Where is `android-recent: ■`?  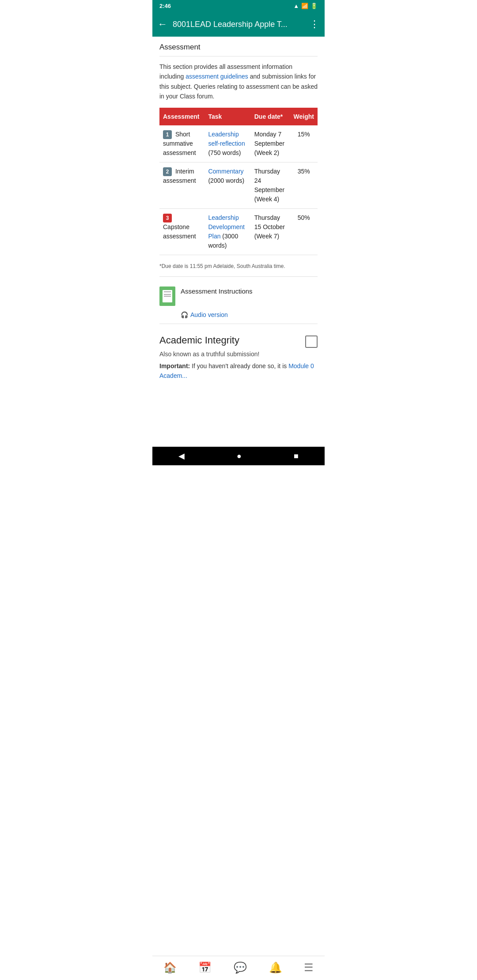
android-recent: ■ is located at coordinates (296, 456).